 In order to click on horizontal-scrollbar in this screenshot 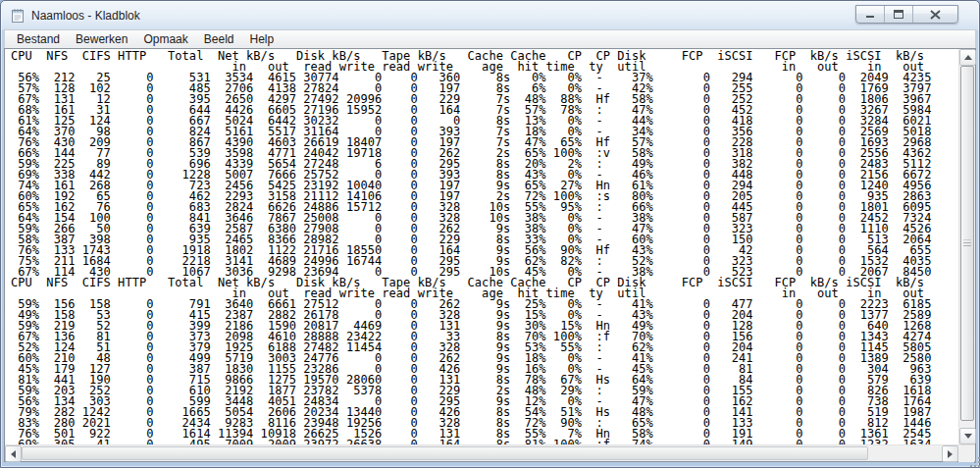, I will do `click(482, 453)`.